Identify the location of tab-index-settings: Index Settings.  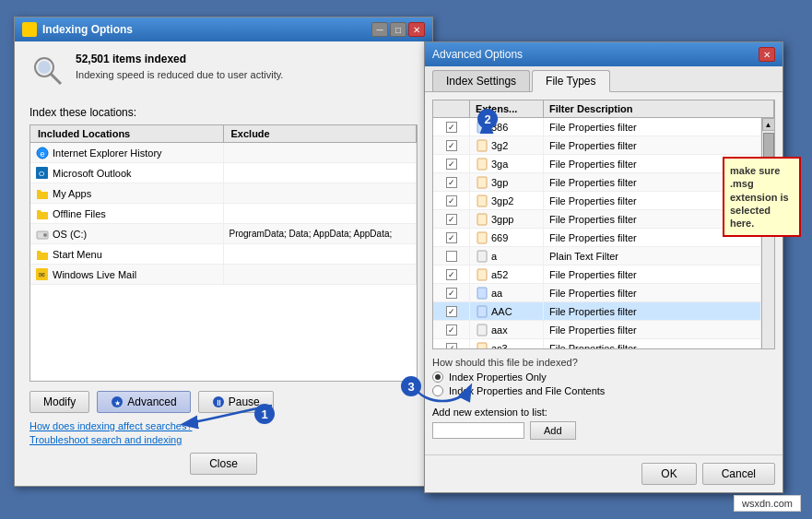
(481, 81).